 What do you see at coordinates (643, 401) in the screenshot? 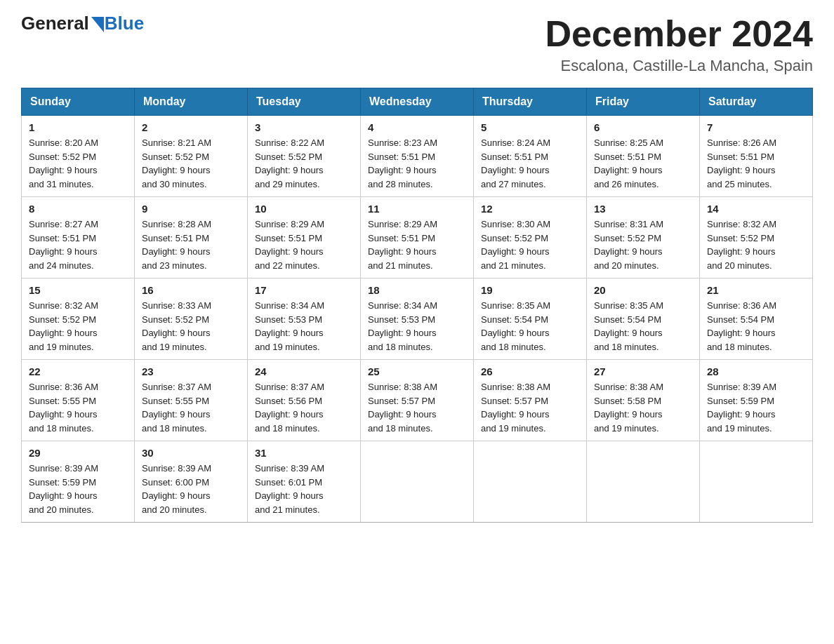
I see `table-row: 27Sunrise: 8:38 AMSunset: 5:58 PMDayligh…` at bounding box center [643, 401].